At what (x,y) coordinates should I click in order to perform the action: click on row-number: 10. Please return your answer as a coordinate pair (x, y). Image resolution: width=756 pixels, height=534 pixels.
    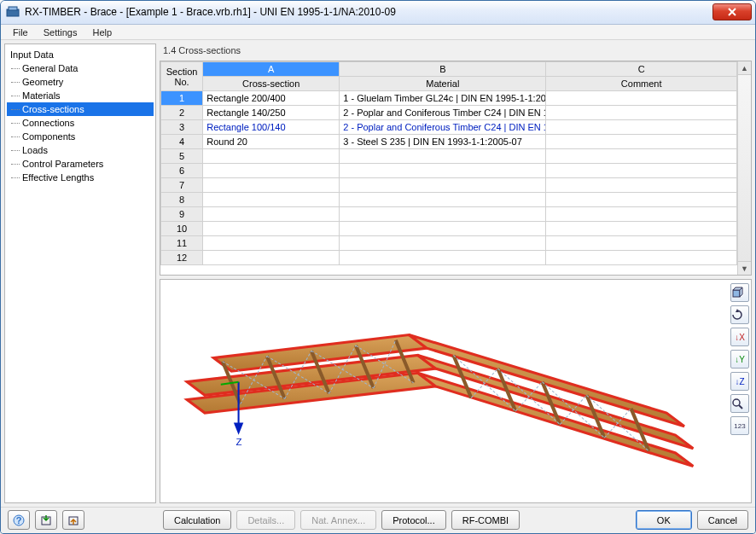
    Looking at the image, I should click on (183, 229).